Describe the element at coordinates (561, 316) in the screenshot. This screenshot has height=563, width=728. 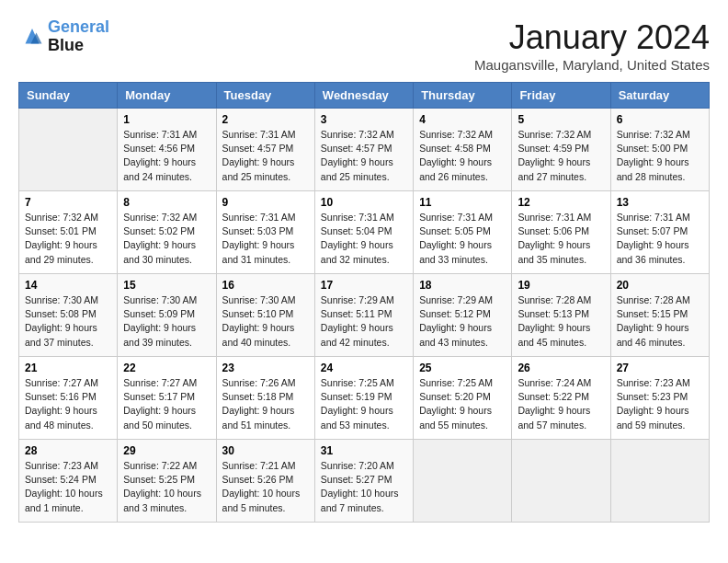
I see `calendar-cell: 19Sunrise: 7:28 AMSunset: 5:13 PMDayligh…` at that location.